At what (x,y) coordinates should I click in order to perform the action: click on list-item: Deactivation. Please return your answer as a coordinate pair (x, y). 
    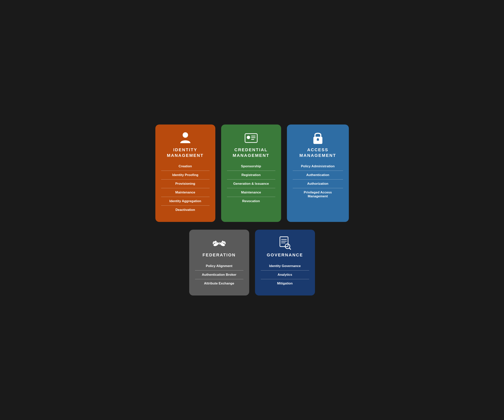
    Looking at the image, I should click on (185, 210).